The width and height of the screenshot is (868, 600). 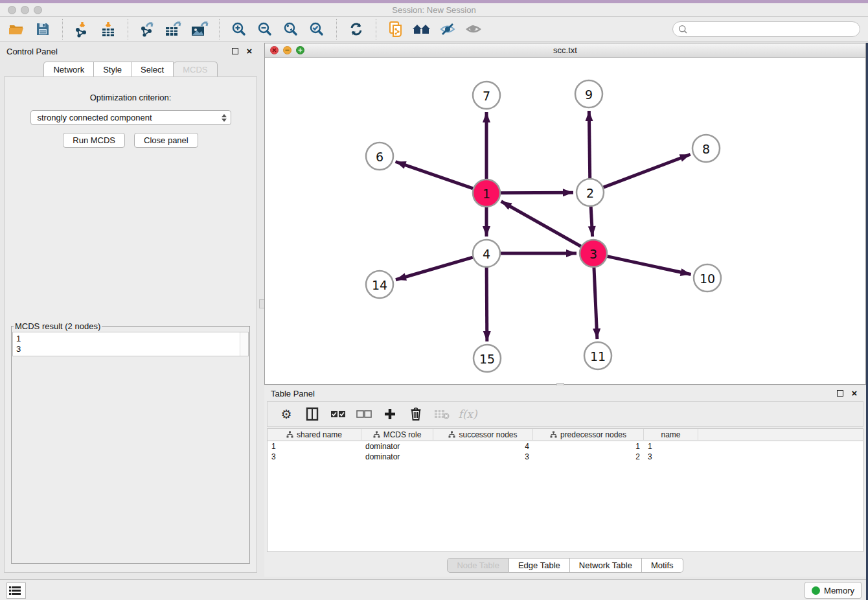 I want to click on memory-button: Memory, so click(x=833, y=590).